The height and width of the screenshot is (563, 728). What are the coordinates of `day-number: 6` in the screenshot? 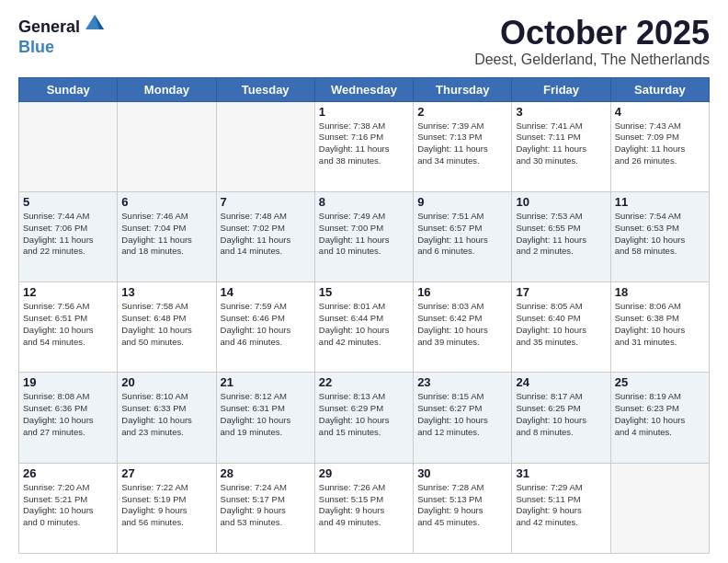 It's located at (166, 202).